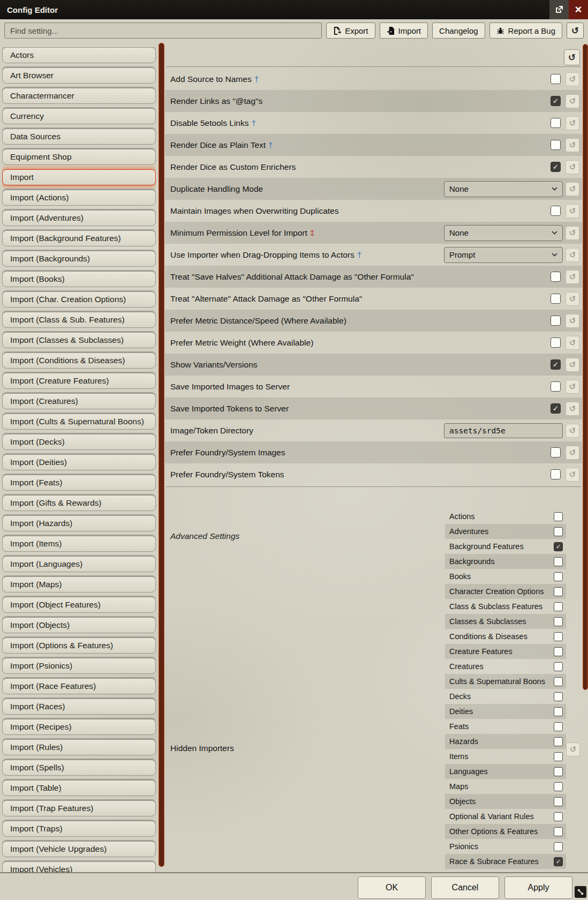 The width and height of the screenshot is (588, 900). I want to click on sidebar-scrollbar, so click(162, 455).